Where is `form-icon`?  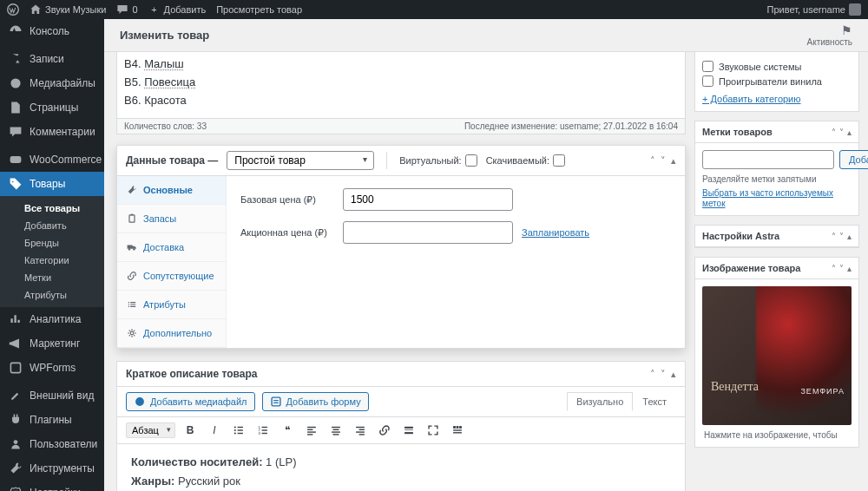
form-icon is located at coordinates (276, 402).